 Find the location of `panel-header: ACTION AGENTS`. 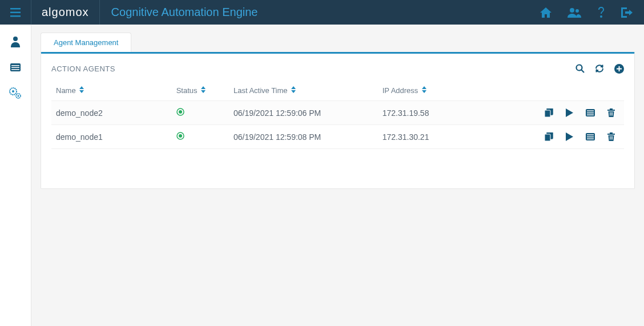

panel-header: ACTION AGENTS is located at coordinates (338, 69).